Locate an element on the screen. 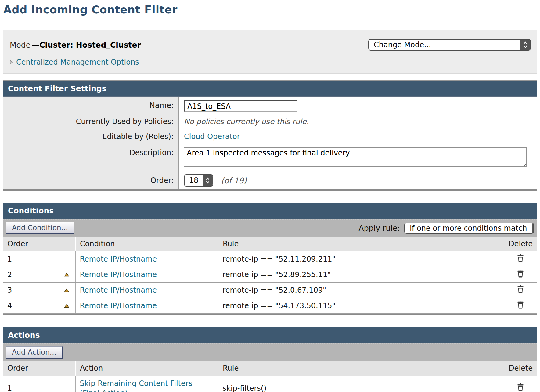 This screenshot has height=392, width=540. actions-col-delete: Delete is located at coordinates (520, 368).